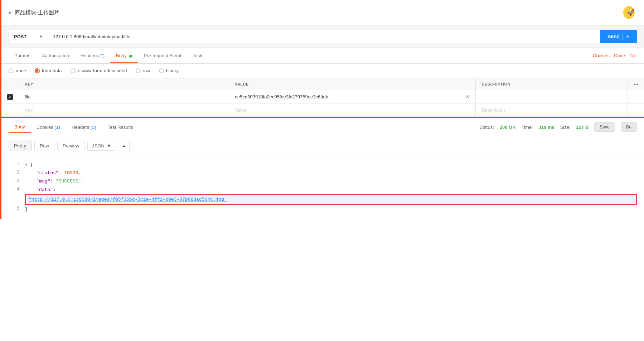 Image resolution: width=644 pixels, height=341 pixels. What do you see at coordinates (10, 97) in the screenshot?
I see `row-checkbox-cell: ✓` at bounding box center [10, 97].